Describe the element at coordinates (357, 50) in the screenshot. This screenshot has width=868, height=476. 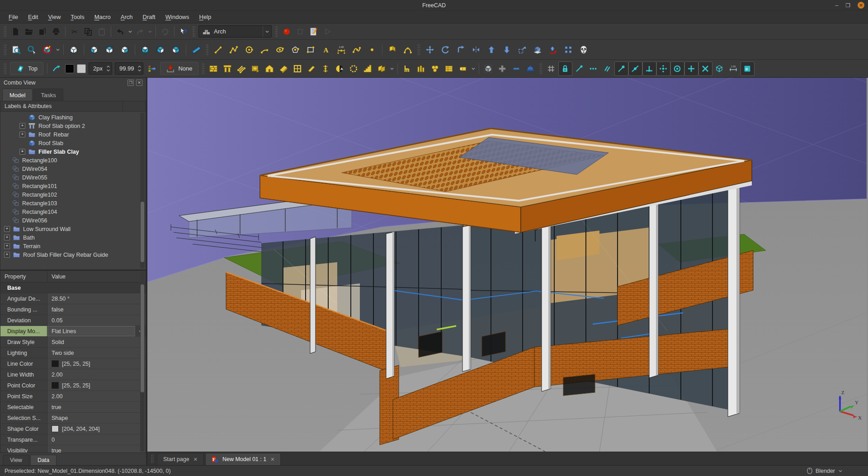
I see `draft-bspline-button` at that location.